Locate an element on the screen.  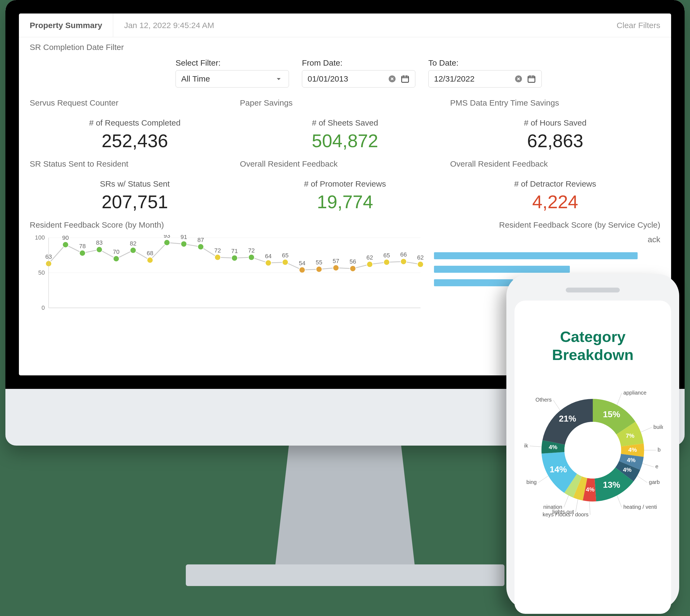
svg-text: Others is located at coordinates (543, 400).